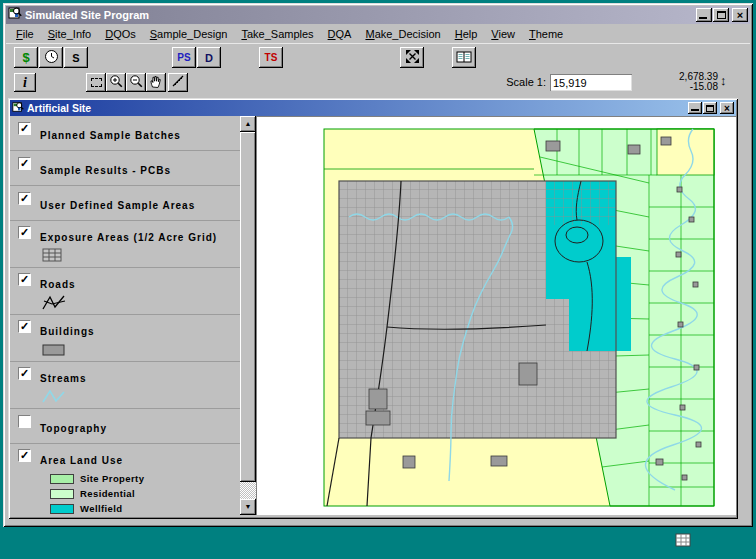 This screenshot has height=559, width=756. I want to click on legend-checkbox-topography, so click(24, 422).